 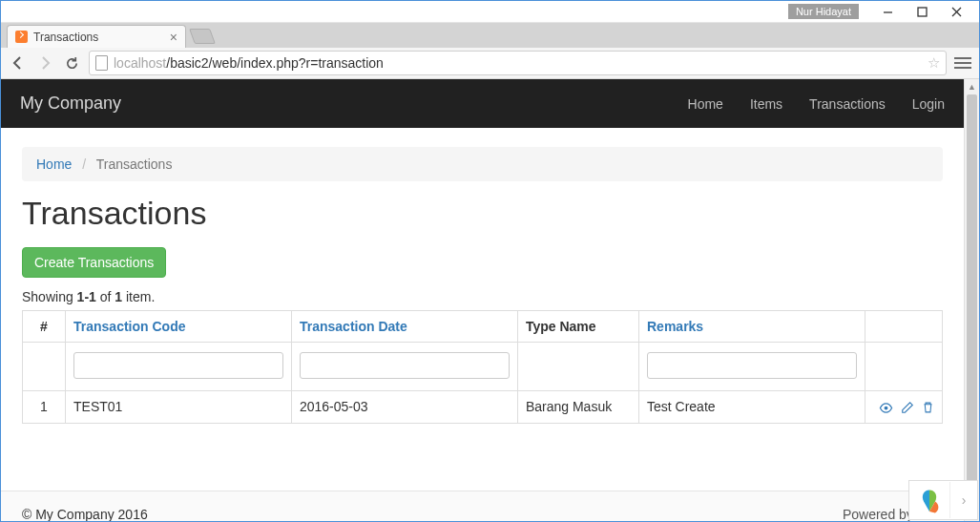 What do you see at coordinates (483, 164) in the screenshot?
I see `breadcrumb: Home / Transactions` at bounding box center [483, 164].